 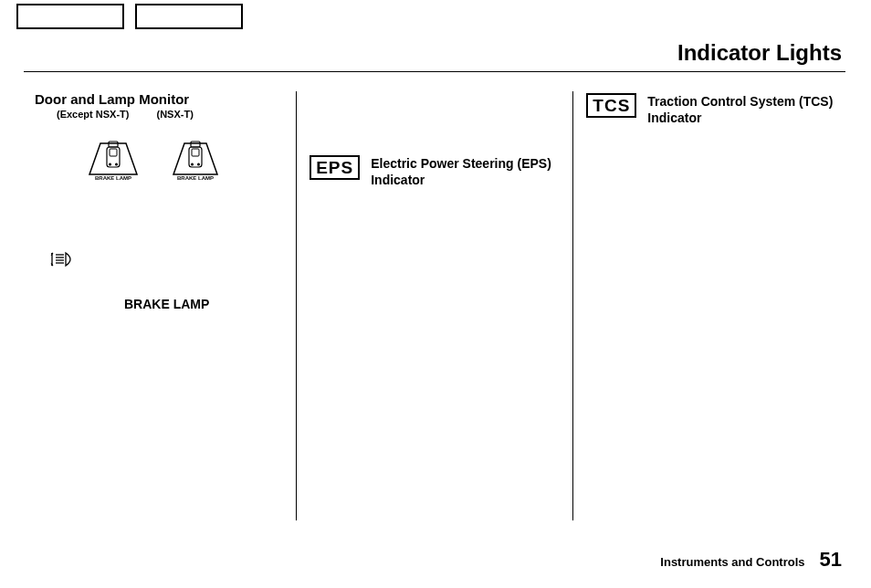 What do you see at coordinates (174, 114) in the screenshot?
I see `subtitles-row: (Except NSX-T) (NSX-T)` at bounding box center [174, 114].